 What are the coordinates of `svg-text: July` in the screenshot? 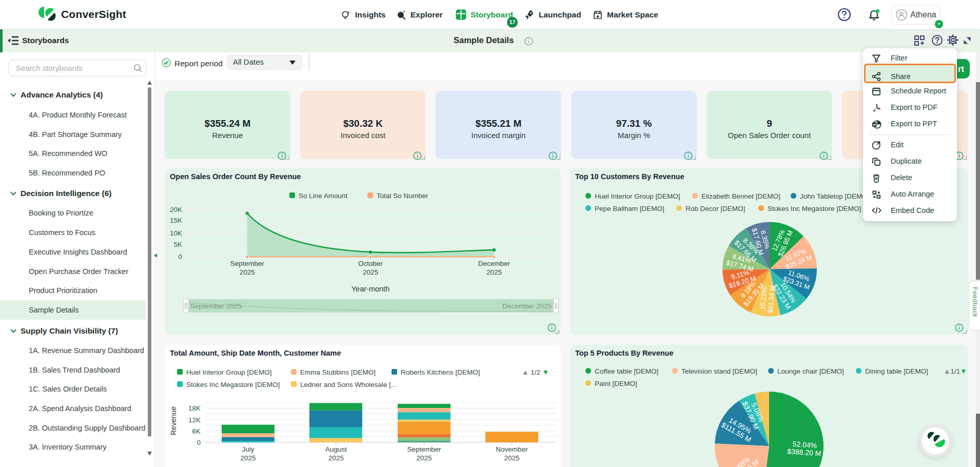 It's located at (248, 450).